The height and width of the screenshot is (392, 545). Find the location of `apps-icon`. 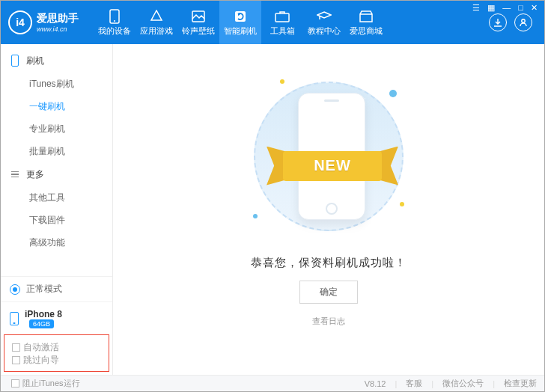

apps-icon is located at coordinates (156, 16).